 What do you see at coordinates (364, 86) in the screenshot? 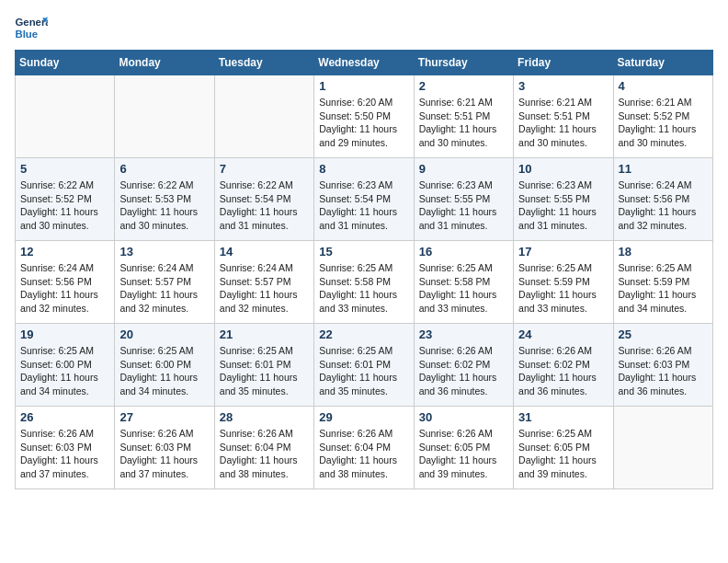
I see `day-number: 1` at bounding box center [364, 86].